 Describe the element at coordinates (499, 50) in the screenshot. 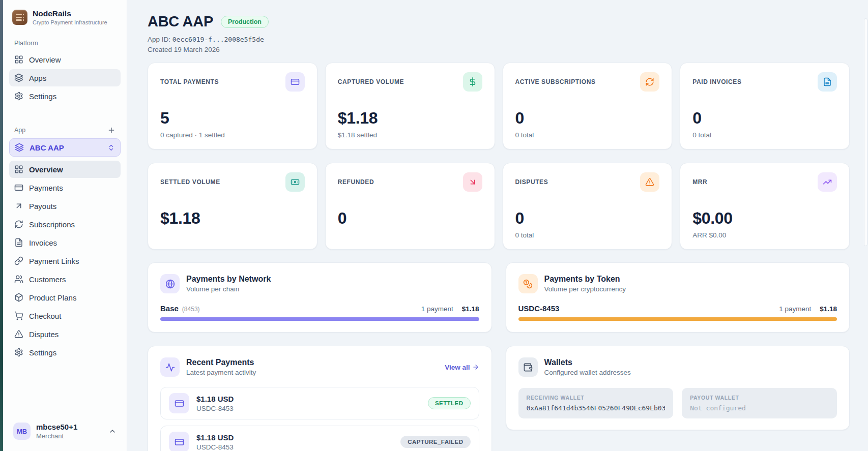

I see `created-date: Created 19 March 2026` at that location.